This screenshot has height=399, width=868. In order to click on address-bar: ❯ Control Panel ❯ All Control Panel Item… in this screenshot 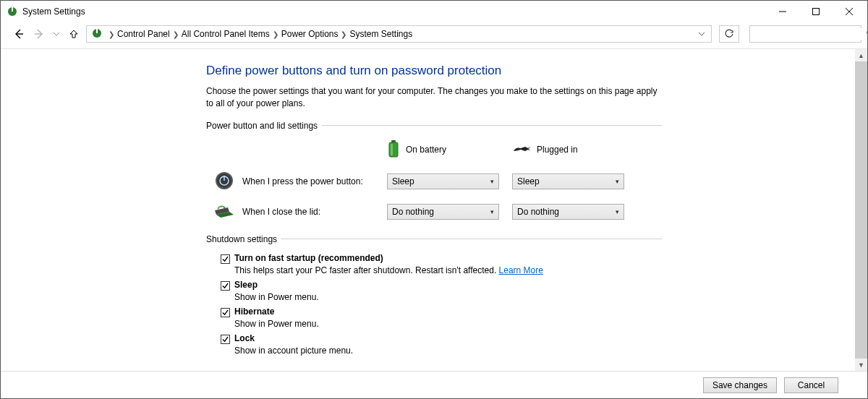, I will do `click(399, 34)`.